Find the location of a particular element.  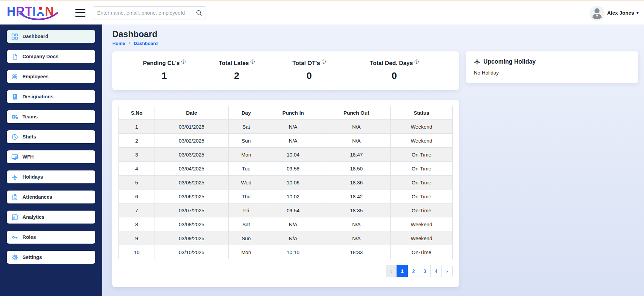

sidebar-item-label: WFH is located at coordinates (28, 157).